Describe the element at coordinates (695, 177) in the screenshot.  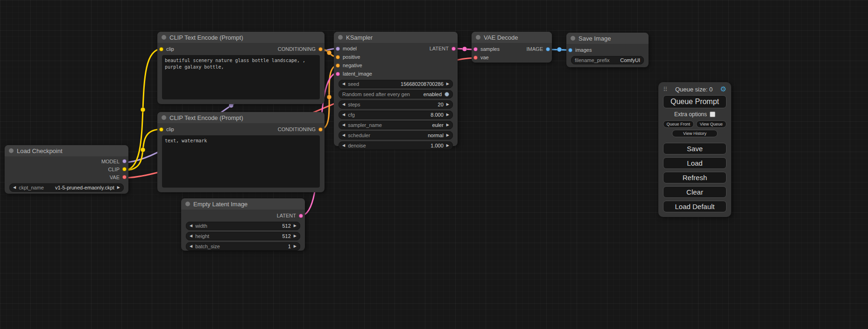
I see `refresh-button: Refresh` at that location.